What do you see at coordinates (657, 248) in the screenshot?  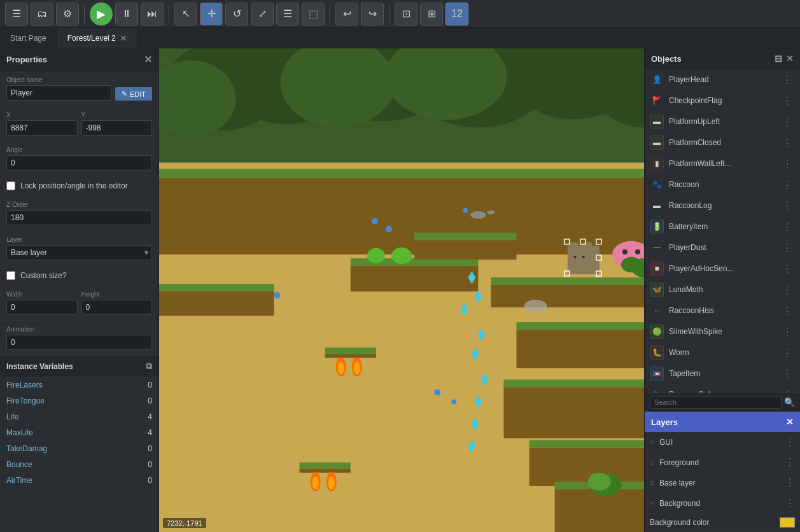 I see `object-icon: —` at bounding box center [657, 248].